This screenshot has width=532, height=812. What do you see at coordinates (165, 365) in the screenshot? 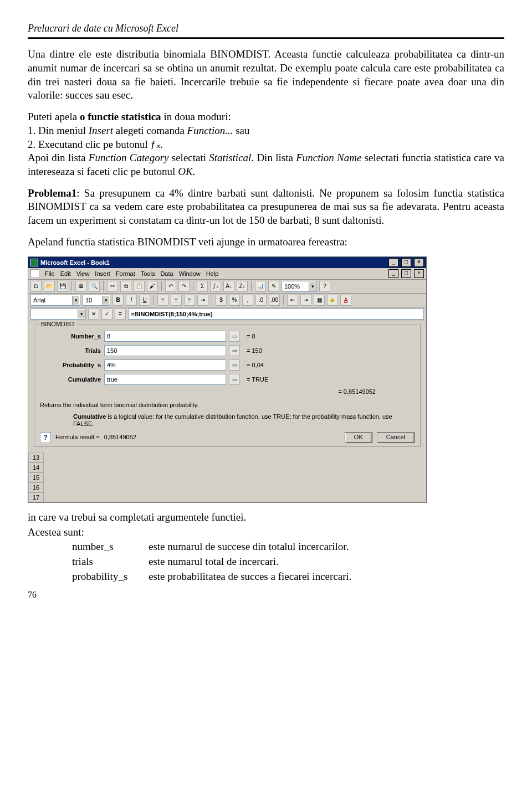
I see `arg-input-probability-s: 4%` at bounding box center [165, 365].